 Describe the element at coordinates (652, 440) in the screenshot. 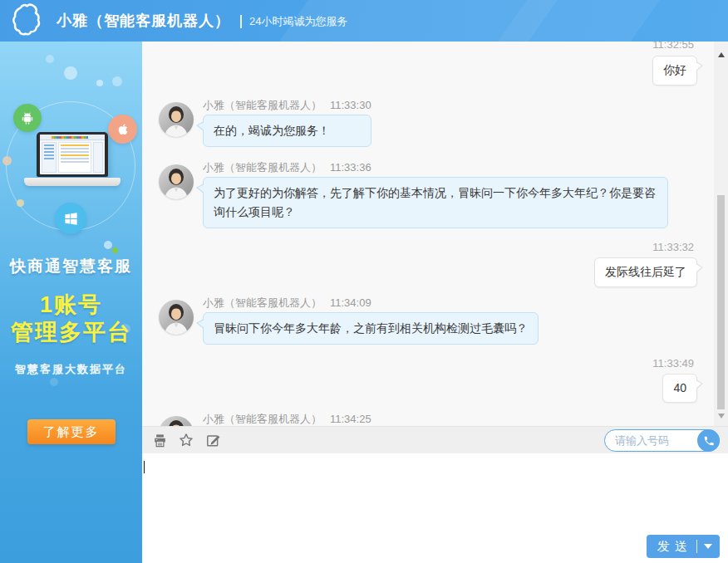

I see `phone-number-input` at that location.